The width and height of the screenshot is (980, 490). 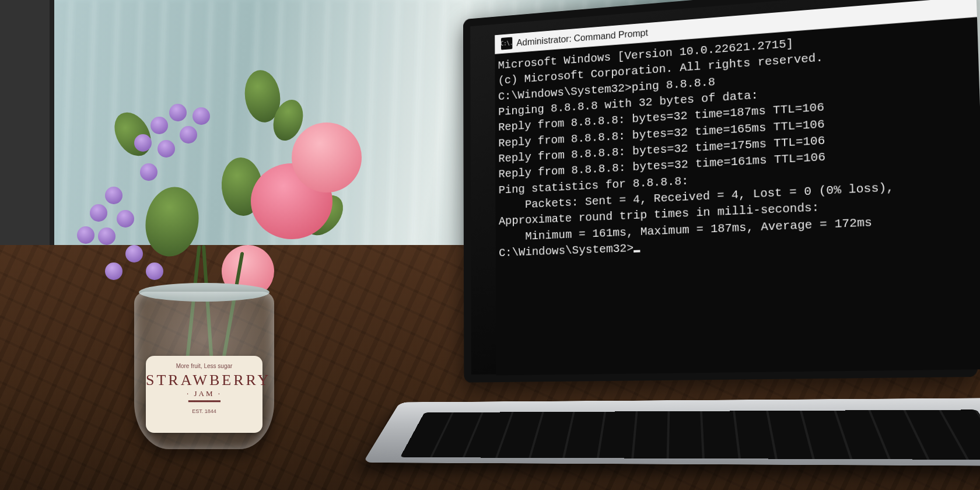 I want to click on jar-brand: STRAWBERRY, so click(x=204, y=380).